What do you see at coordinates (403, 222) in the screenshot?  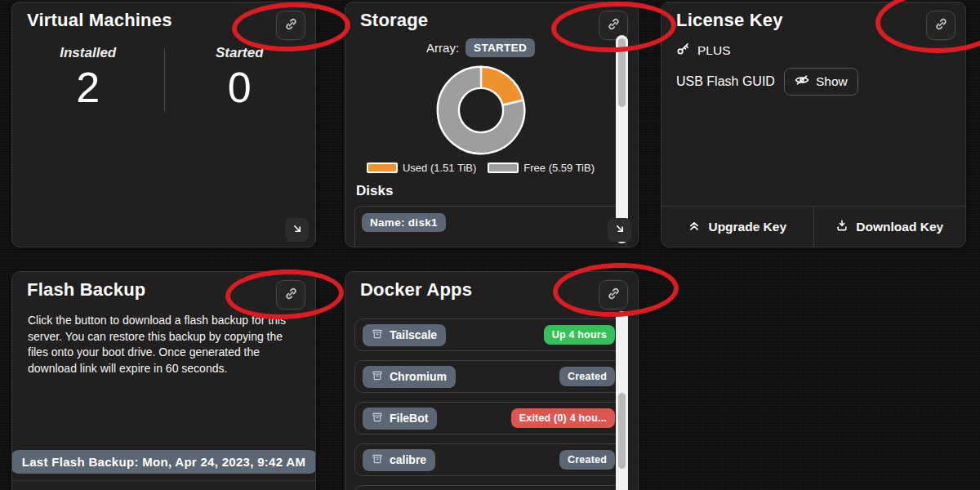 I see `disk-name-badge: Name: disk1` at bounding box center [403, 222].